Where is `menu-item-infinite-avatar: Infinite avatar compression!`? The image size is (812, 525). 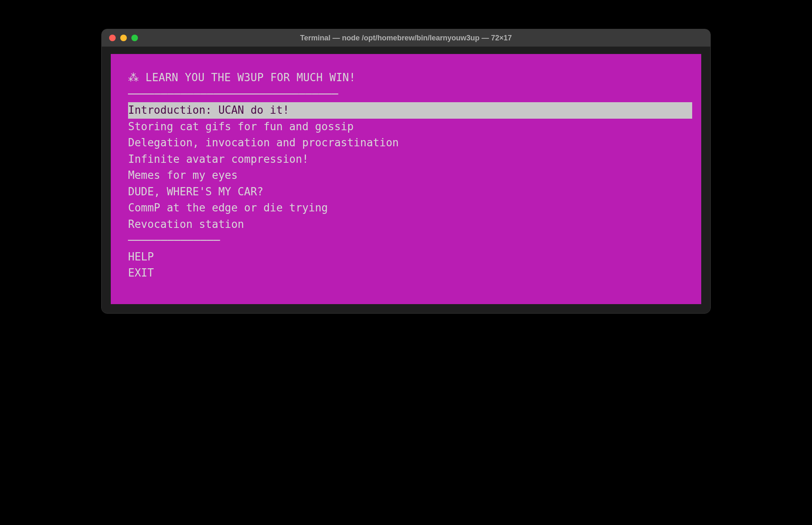
menu-item-infinite-avatar: Infinite avatar compression! is located at coordinates (406, 159).